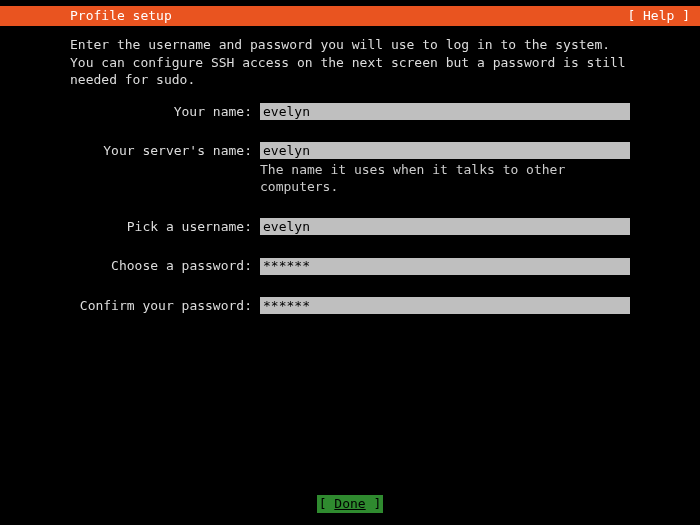  Describe the element at coordinates (350, 62) in the screenshot. I see `intro-text: Enter the username and password you will…` at that location.